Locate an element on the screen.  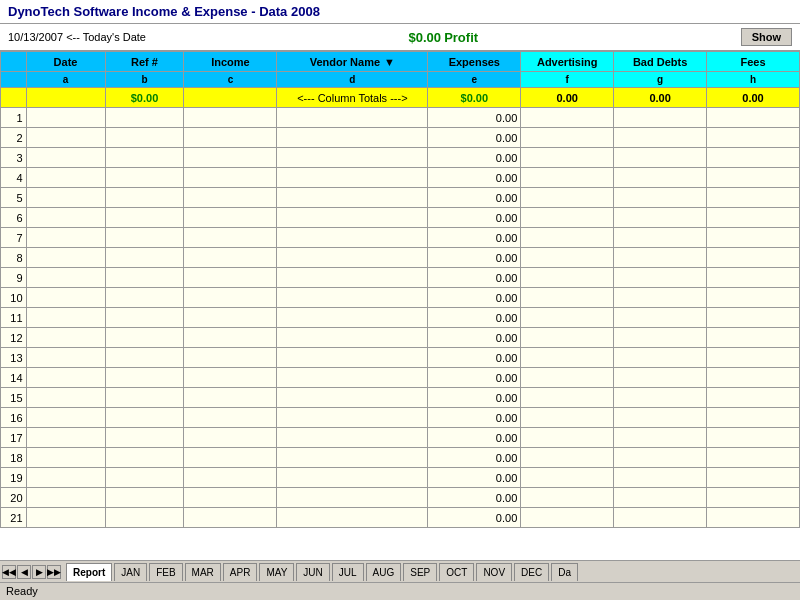
sheet-tab-jan: JAN is located at coordinates (130, 572).